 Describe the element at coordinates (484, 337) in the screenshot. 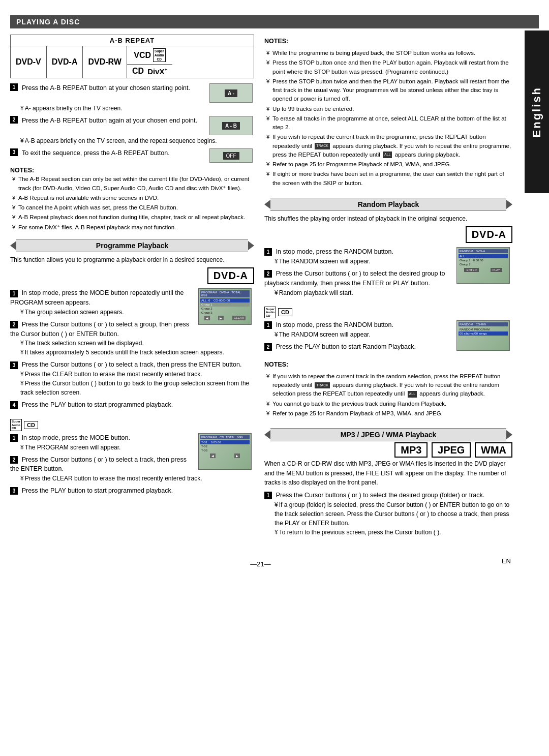

I see `random-cd-screen-thumb: RANDOM CD-RW RANDOM PROGRAM 00 albums/00…` at that location.